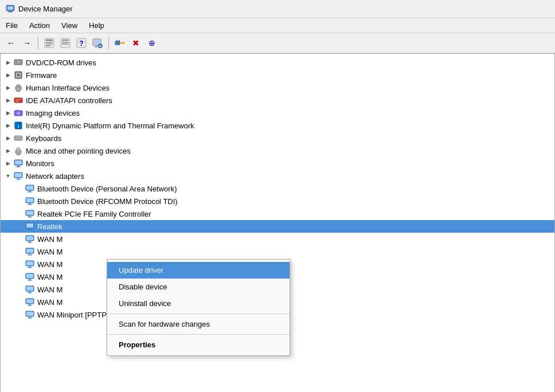  What do you see at coordinates (18, 126) in the screenshot?
I see `intel-icon: i` at bounding box center [18, 126].